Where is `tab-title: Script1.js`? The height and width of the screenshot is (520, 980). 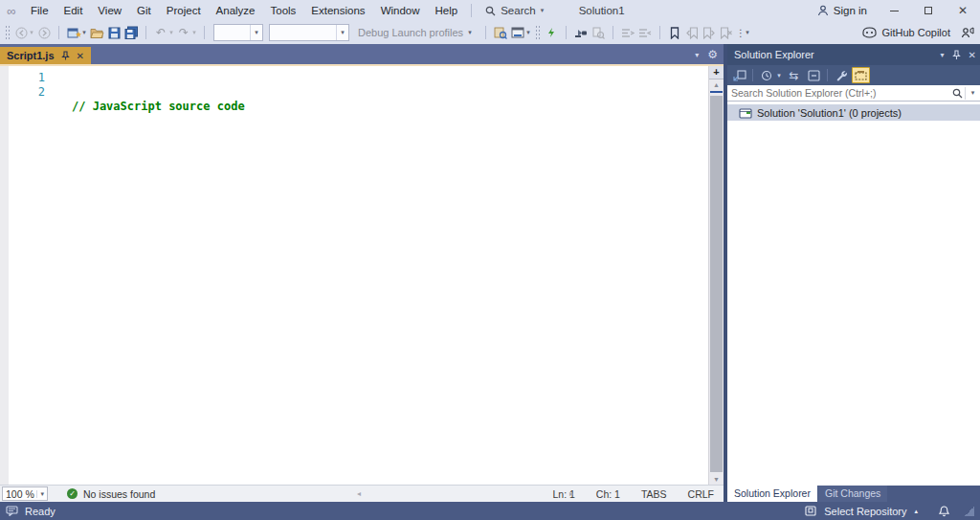
tab-title: Script1.js is located at coordinates (31, 56).